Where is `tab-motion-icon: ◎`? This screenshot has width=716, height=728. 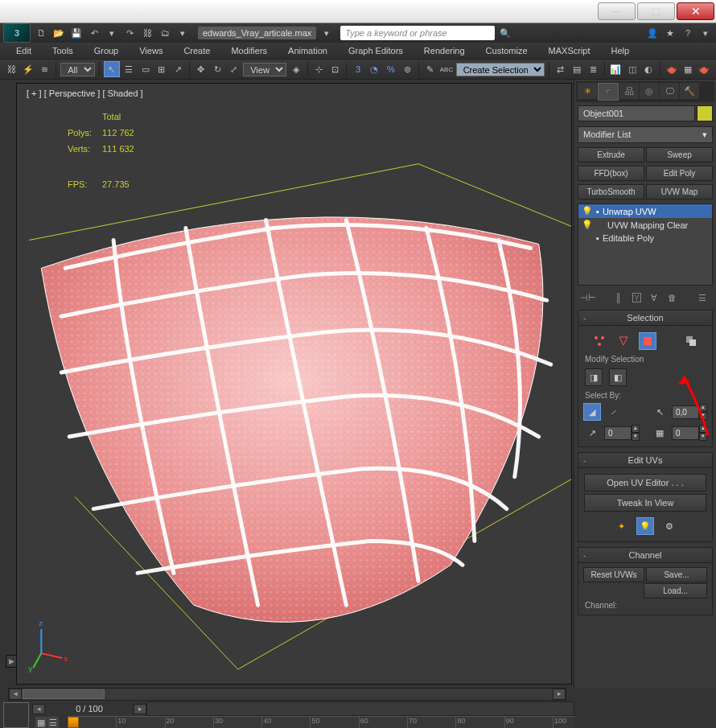
tab-motion-icon: ◎ is located at coordinates (649, 91).